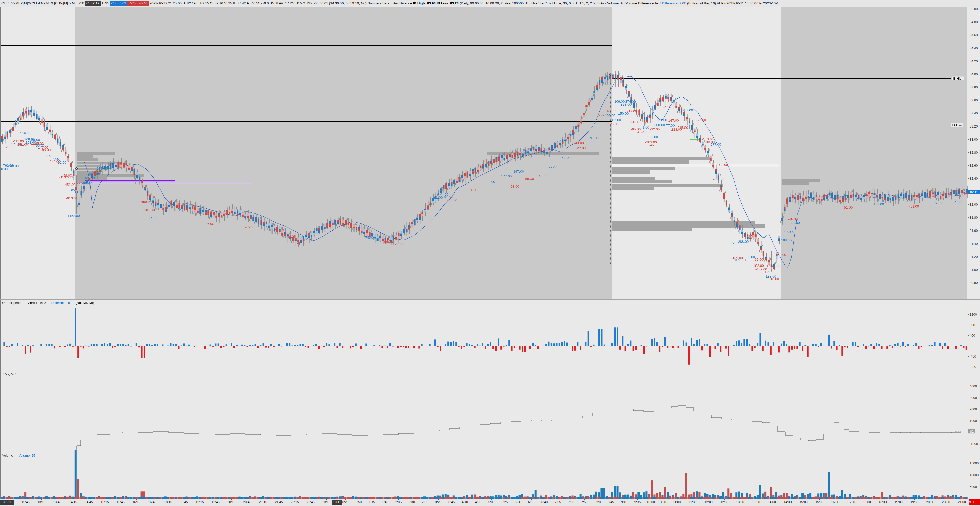 The image size is (980, 506). What do you see at coordinates (199, 502) in the screenshot?
I see `time-tick-label: 19:15` at bounding box center [199, 502].